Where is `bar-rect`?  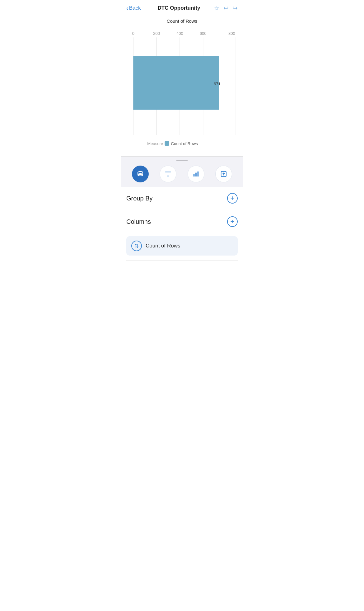 bar-rect is located at coordinates (176, 83).